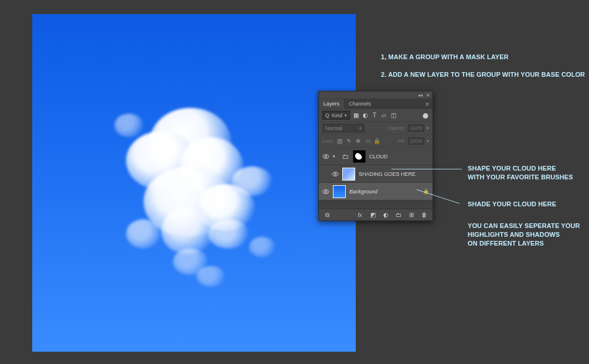 Image resolution: width=589 pixels, height=364 pixels. I want to click on panel-menu-icon: ≡, so click(427, 104).